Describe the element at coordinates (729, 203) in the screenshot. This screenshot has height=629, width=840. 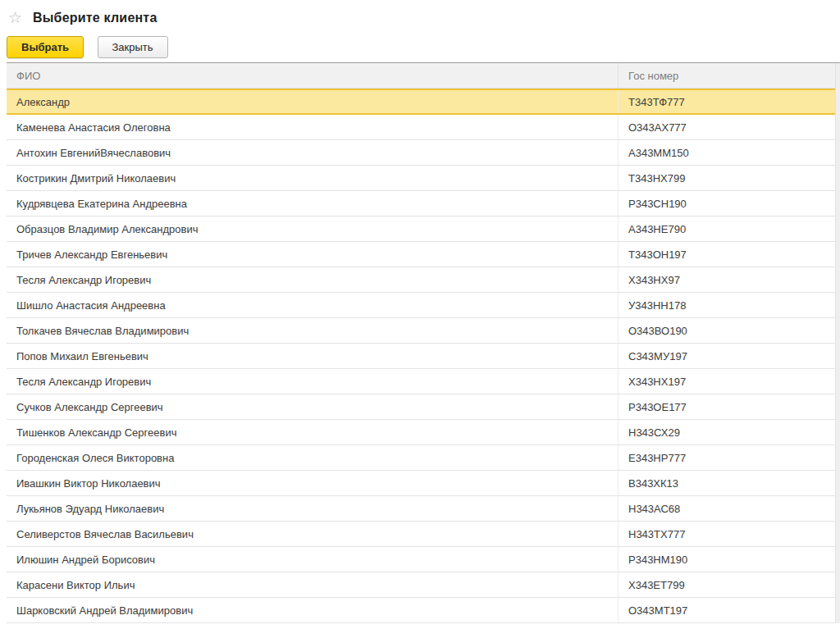
I see `plate-number-cell: Р343СН190` at that location.